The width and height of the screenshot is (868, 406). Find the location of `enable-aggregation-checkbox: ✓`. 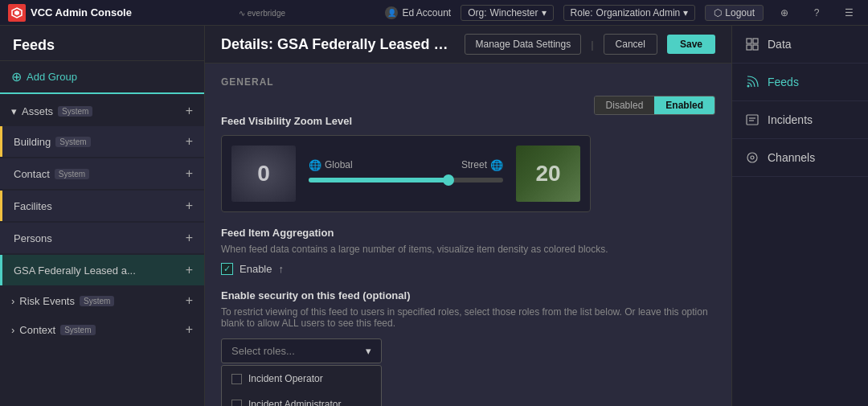

enable-aggregation-checkbox: ✓ is located at coordinates (227, 269).